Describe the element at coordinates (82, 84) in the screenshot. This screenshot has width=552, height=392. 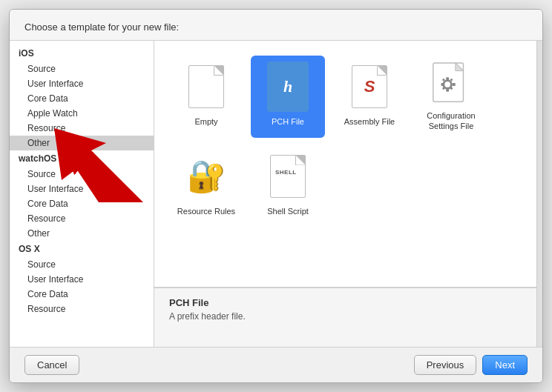
I see `sidebar-item-ios-ui: User Interface` at that location.